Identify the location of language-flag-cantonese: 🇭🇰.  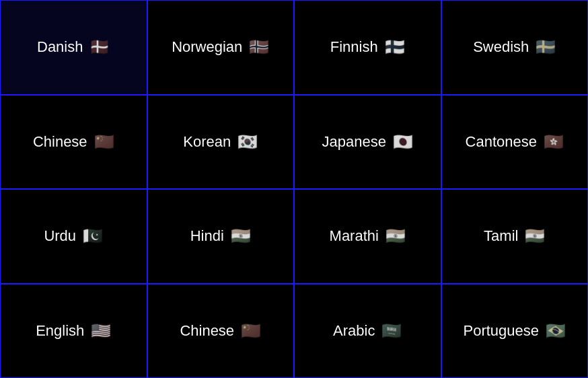
(554, 142).